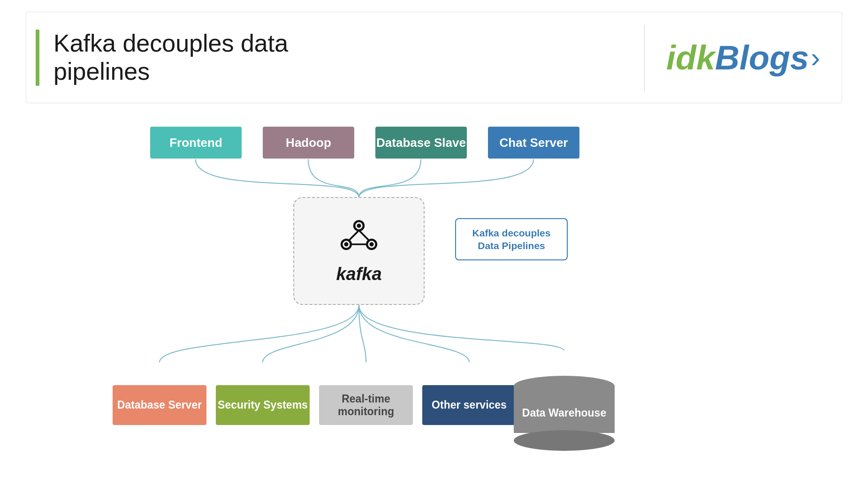 The image size is (868, 486). Describe the element at coordinates (564, 413) in the screenshot. I see `dest-datawarehouse: Data Warehouse` at that location.